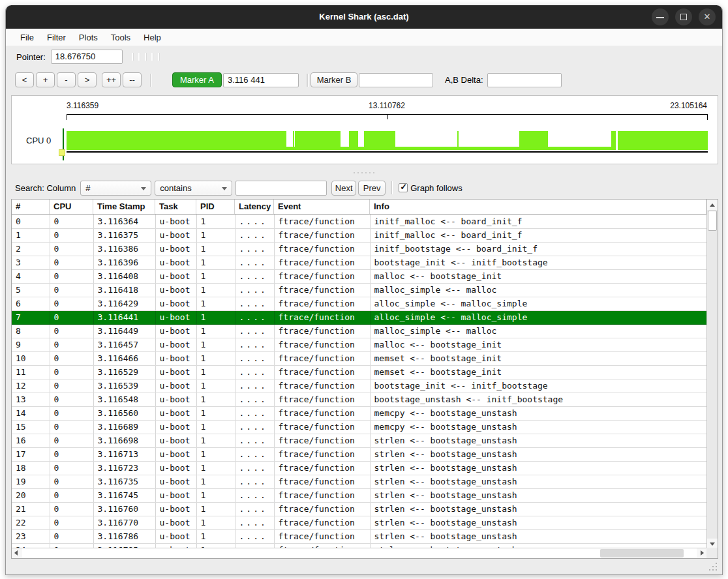  Describe the element at coordinates (403, 188) in the screenshot. I see `graph-follows-checkbox` at that location.